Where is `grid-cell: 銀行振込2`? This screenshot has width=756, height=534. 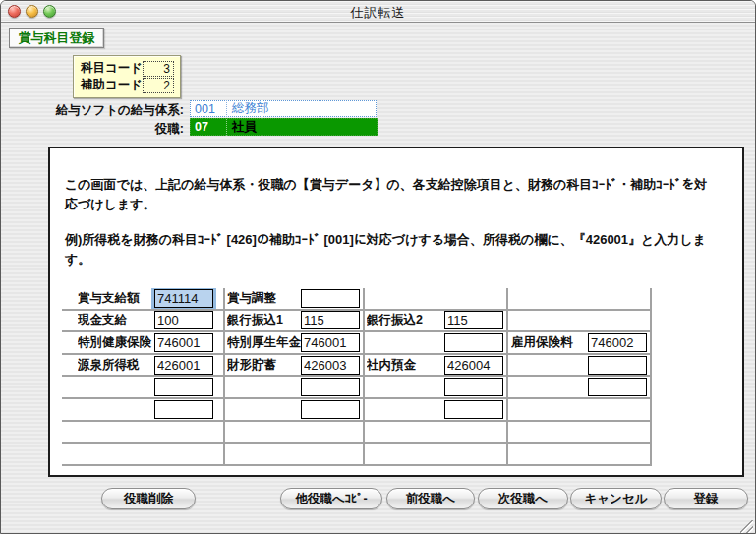
grid-cell: 銀行振込2 is located at coordinates (435, 321).